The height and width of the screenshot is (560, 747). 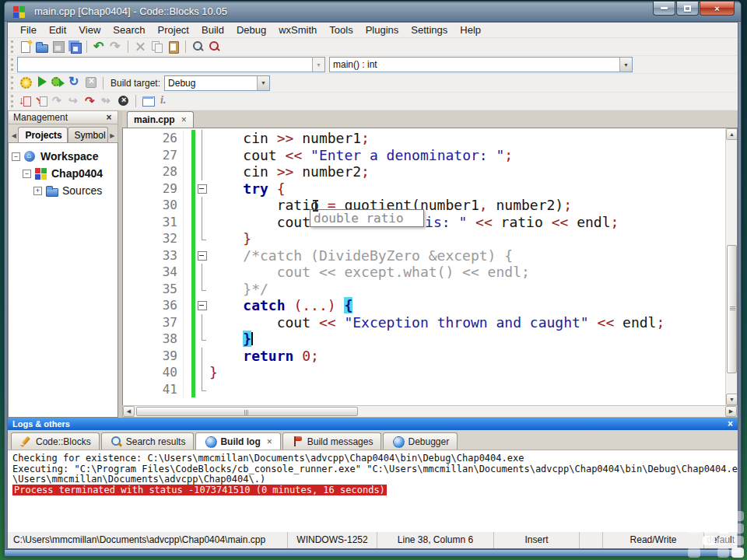 I want to click on code-line-32: 32 }, so click(x=424, y=239).